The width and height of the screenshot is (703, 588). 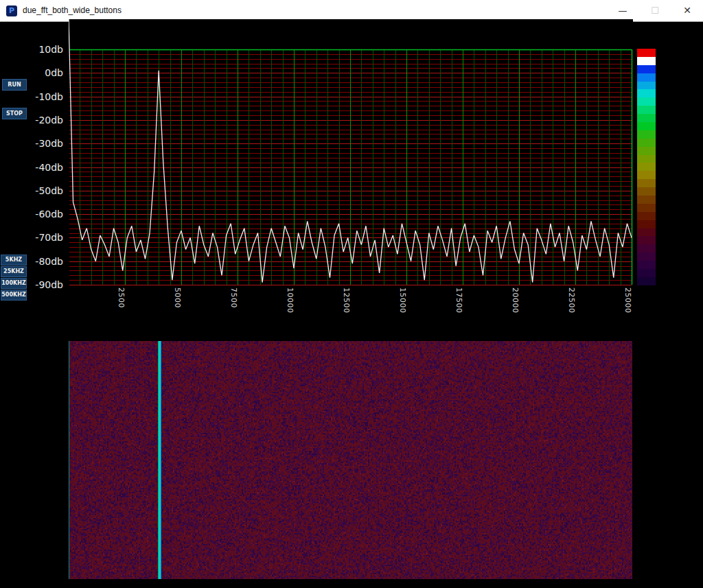 I want to click on x-tick-label: 17500, so click(x=459, y=301).